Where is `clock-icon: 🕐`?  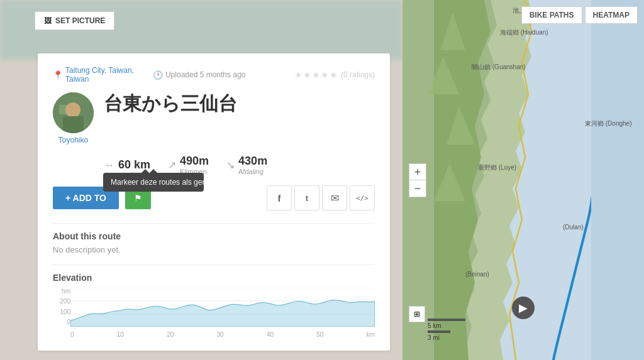
clock-icon: 🕐 is located at coordinates (158, 75).